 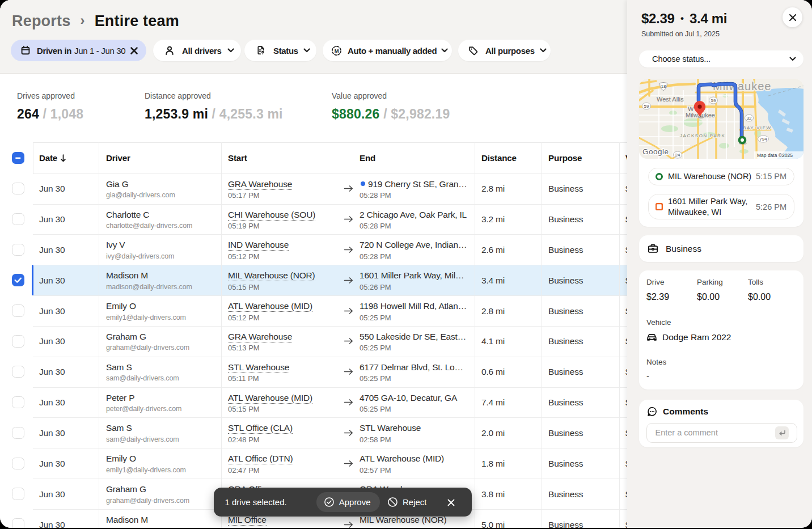 What do you see at coordinates (703, 136) in the screenshot?
I see `svg-text: JACKSON PARK` at bounding box center [703, 136].